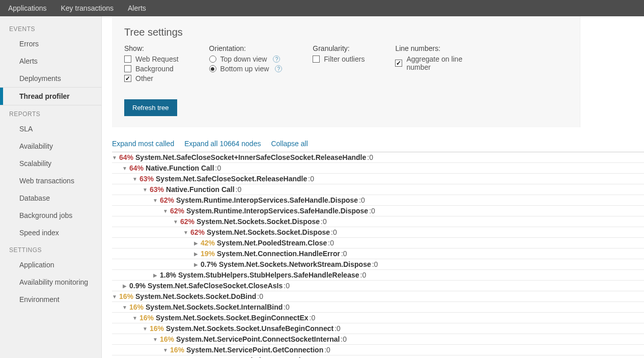 Image resolution: width=644 pixels, height=358 pixels. What do you see at coordinates (441, 63) in the screenshot?
I see `aggregate-label: Aggregate on line number` at bounding box center [441, 63].